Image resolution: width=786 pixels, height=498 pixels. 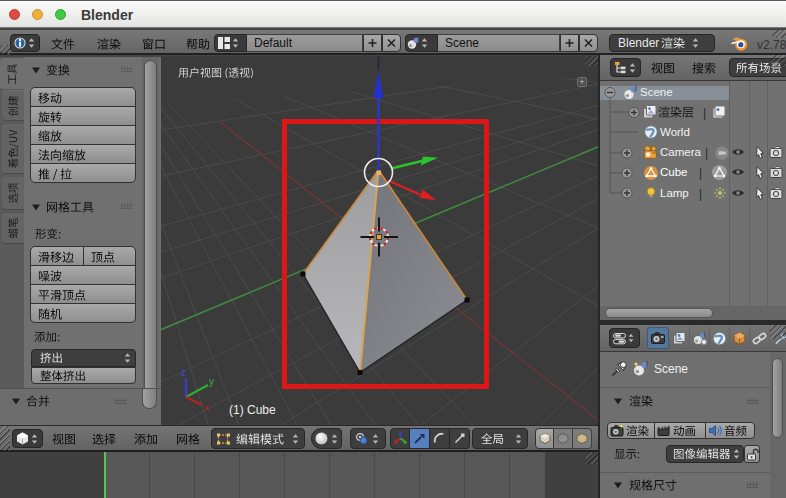 I want to click on svg-text: z, so click(x=184, y=372).